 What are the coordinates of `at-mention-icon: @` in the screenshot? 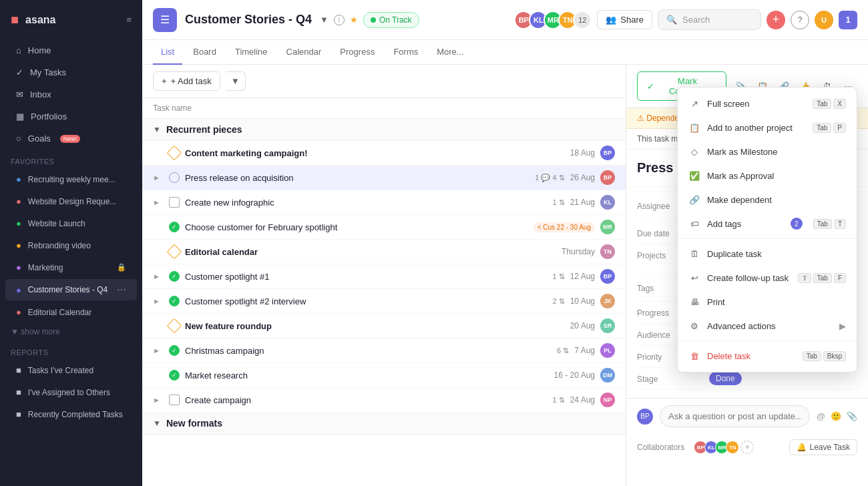 It's located at (821, 417).